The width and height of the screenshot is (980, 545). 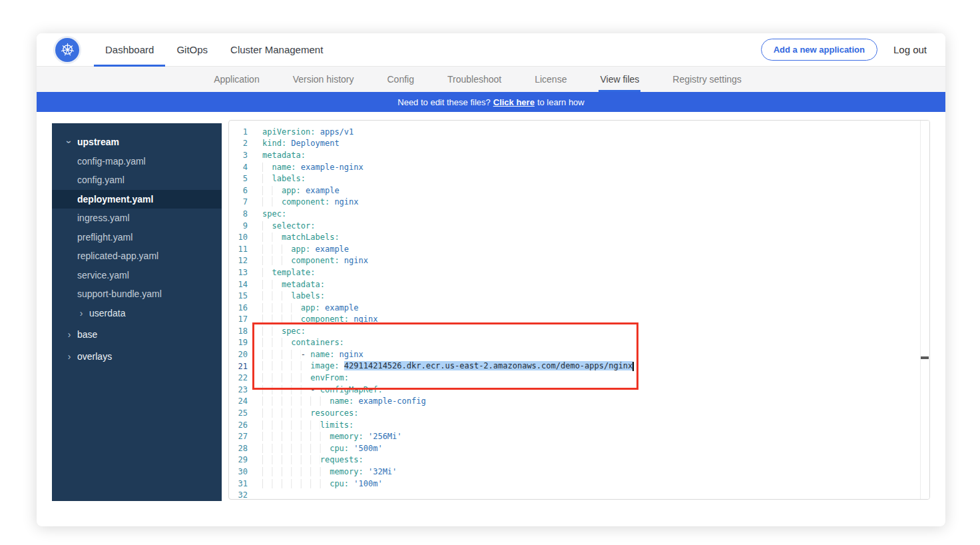 I want to click on code-line: 32, so click(x=579, y=494).